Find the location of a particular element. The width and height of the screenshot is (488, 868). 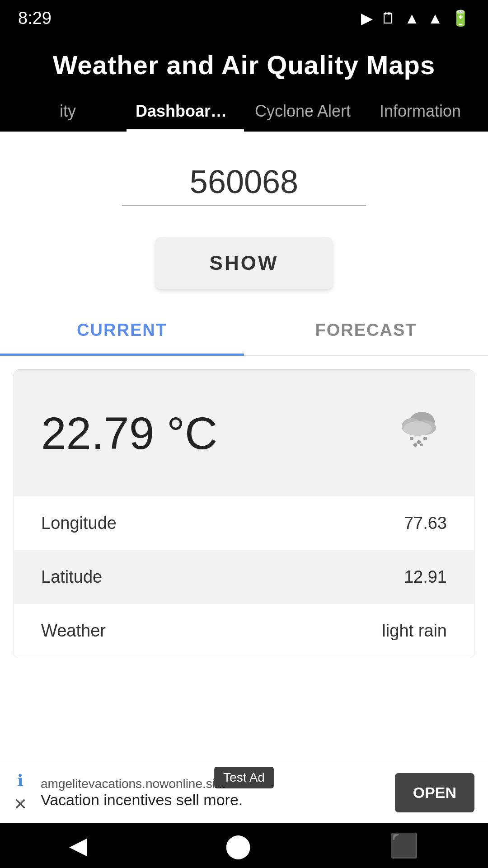

pincode-section is located at coordinates (244, 175).